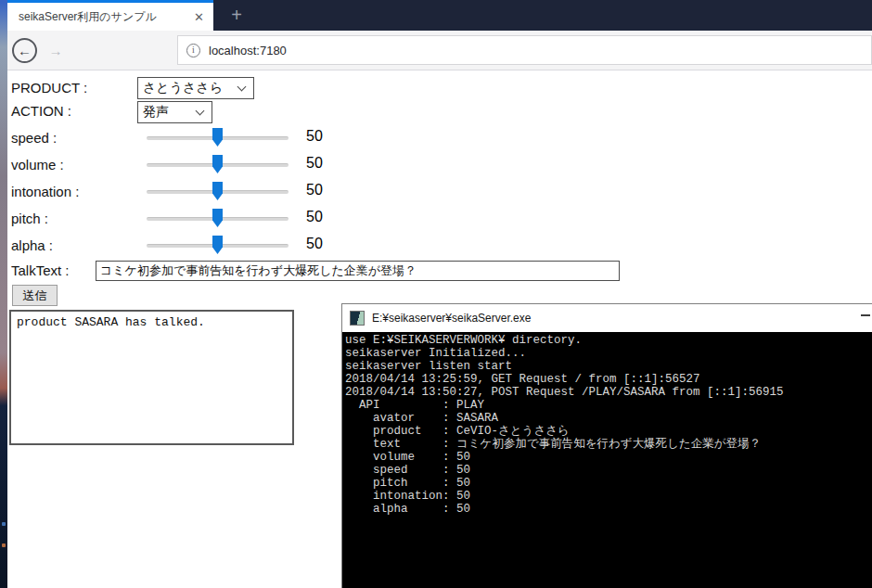 The image size is (872, 588). I want to click on console-log-line: seikaserver Initialized..., so click(607, 353).